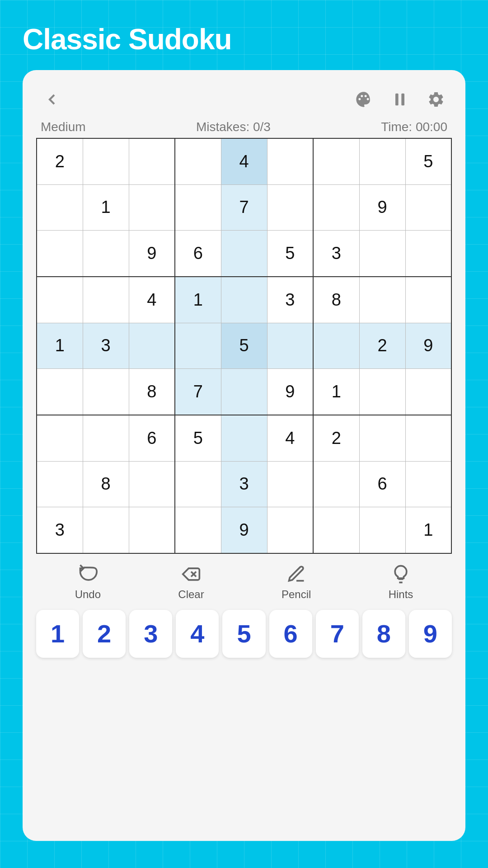  Describe the element at coordinates (296, 582) in the screenshot. I see `pencil-button: Pencil` at that location.